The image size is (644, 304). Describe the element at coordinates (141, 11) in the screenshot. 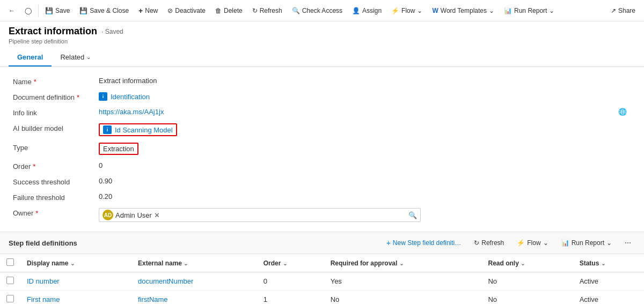

I see `new-icon: +` at that location.